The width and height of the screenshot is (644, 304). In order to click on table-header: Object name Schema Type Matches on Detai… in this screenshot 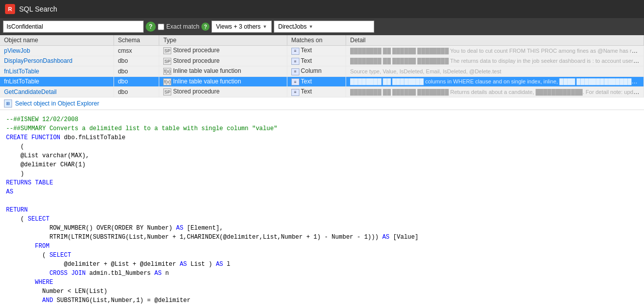, I will do `click(322, 40)`.